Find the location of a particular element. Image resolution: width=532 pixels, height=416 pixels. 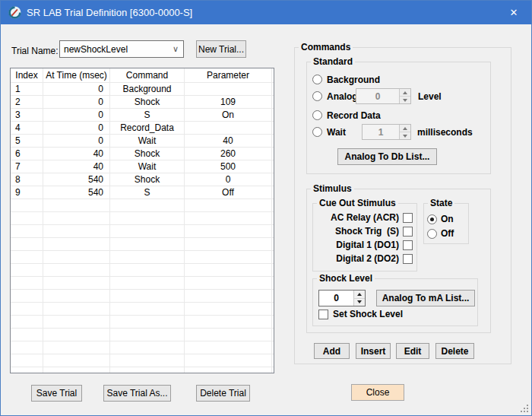

ac-relay-checkbox-row: AC Relay (ACR) is located at coordinates (364, 218).